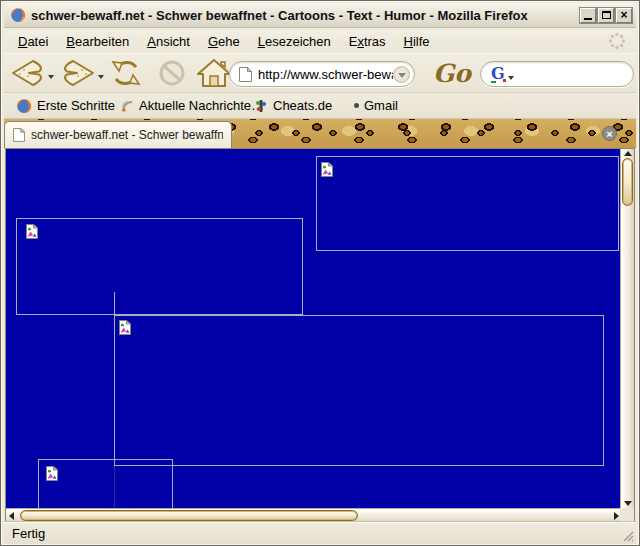  Describe the element at coordinates (617, 41) in the screenshot. I see `throbber-icon` at that location.